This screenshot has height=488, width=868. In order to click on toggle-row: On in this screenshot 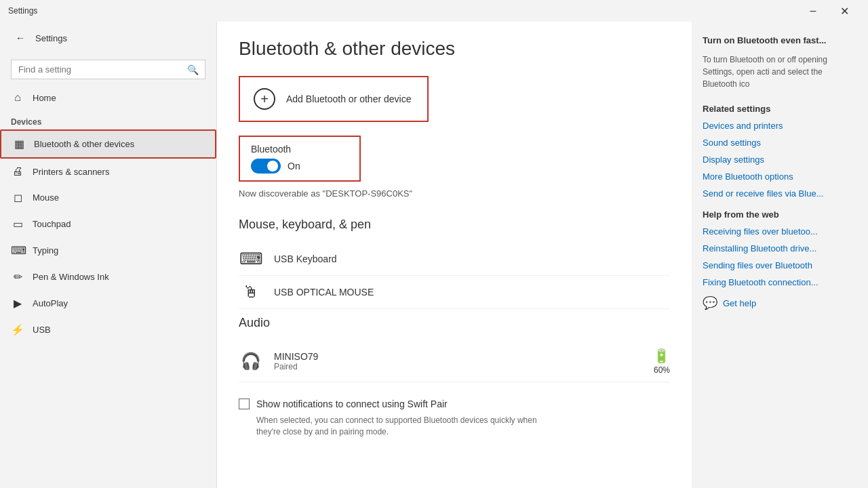, I will do `click(300, 166)`.